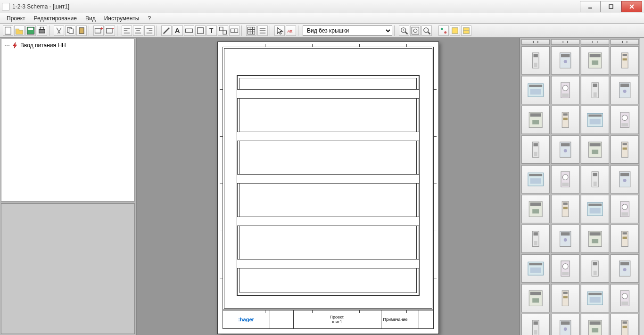 This screenshot has height=335, width=644. What do you see at coordinates (404, 31) in the screenshot?
I see `zoom-in-button: +` at bounding box center [404, 31].